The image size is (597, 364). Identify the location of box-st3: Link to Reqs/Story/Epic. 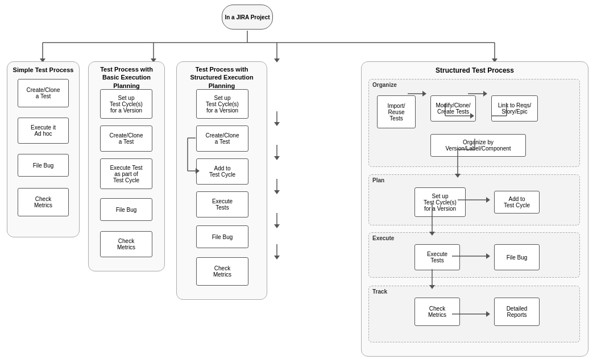
(515, 108).